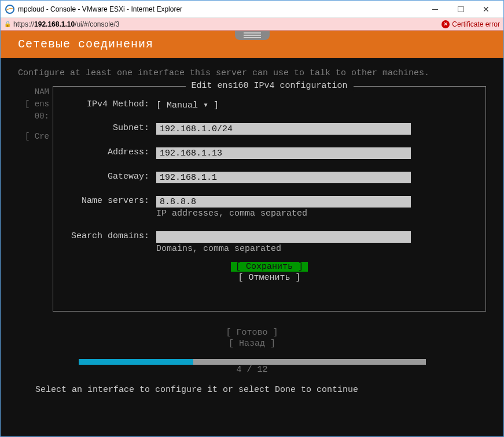 The height and width of the screenshot is (437, 504). What do you see at coordinates (284, 153) in the screenshot?
I see `address-input` at bounding box center [284, 153].